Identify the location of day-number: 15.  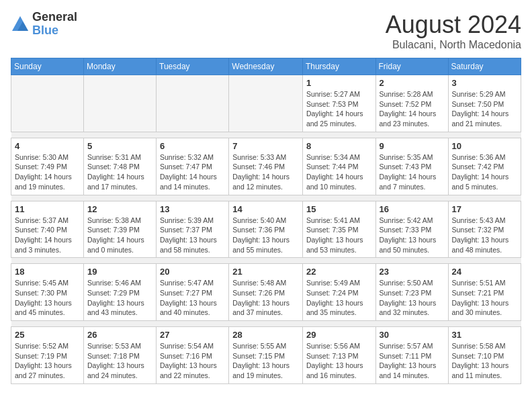
(339, 210).